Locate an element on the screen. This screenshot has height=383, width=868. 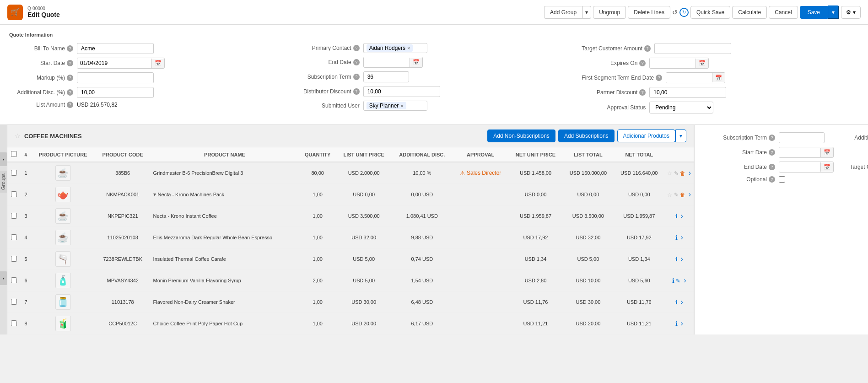
collapse-left-tab: ‹ is located at coordinates (4, 159).